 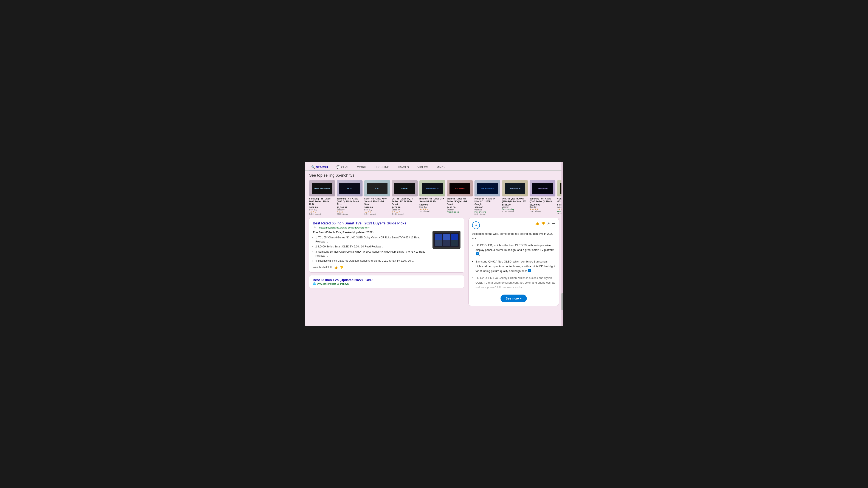 I want to click on list-item: 3. Samsung 65-Inch Class Crystal UHD TU-…, so click(x=373, y=254).